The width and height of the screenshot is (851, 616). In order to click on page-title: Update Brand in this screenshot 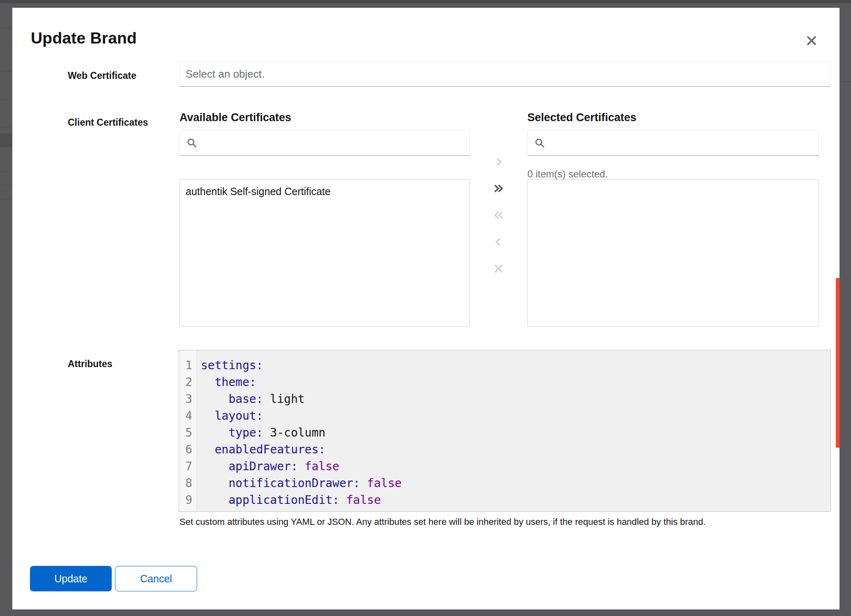, I will do `click(84, 38)`.